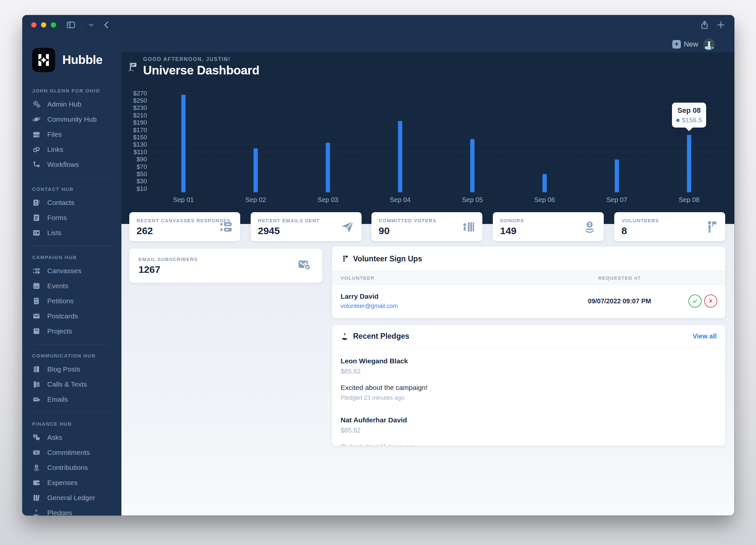 This screenshot has width=756, height=545. I want to click on sidebar-item-lists: Lists, so click(74, 233).